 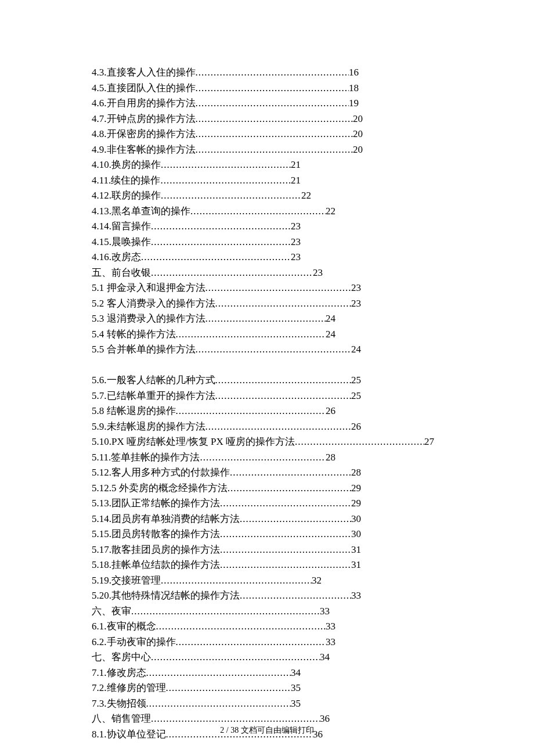 I want to click on toc-entry-title: 7.1.修改房态, so click(x=119, y=674).